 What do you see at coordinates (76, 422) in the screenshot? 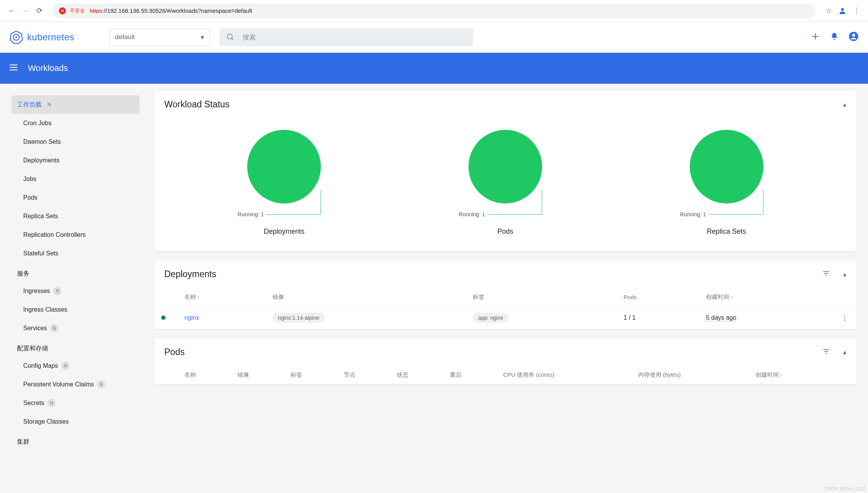
I see `sidebar-item-storageclasses: Storage Classes` at bounding box center [76, 422].